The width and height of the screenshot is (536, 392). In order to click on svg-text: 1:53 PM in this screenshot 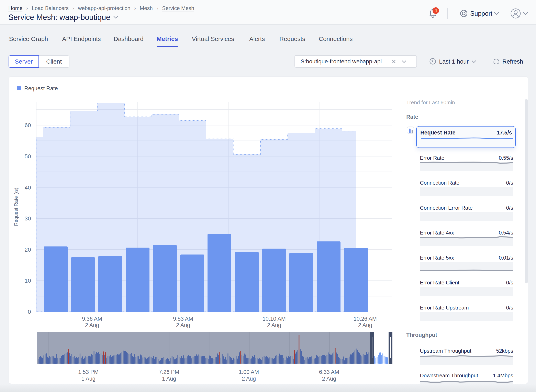, I will do `click(88, 372)`.